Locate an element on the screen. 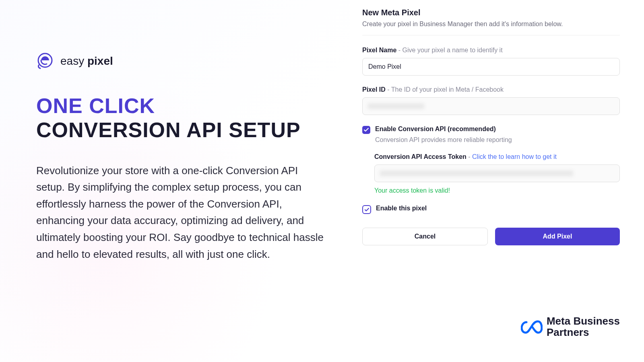 The image size is (644, 362). pixel-name-group: Pixel Name - Give your pixel a name to i… is located at coordinates (491, 61).